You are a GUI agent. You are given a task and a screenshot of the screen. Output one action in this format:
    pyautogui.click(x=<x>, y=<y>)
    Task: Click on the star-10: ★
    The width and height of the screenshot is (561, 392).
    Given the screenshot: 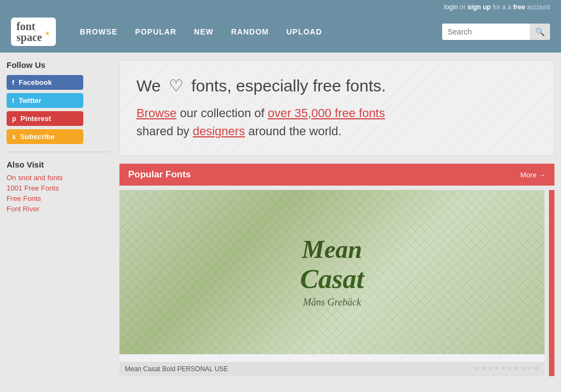 What is the action you would take?
    pyautogui.click(x=536, y=368)
    